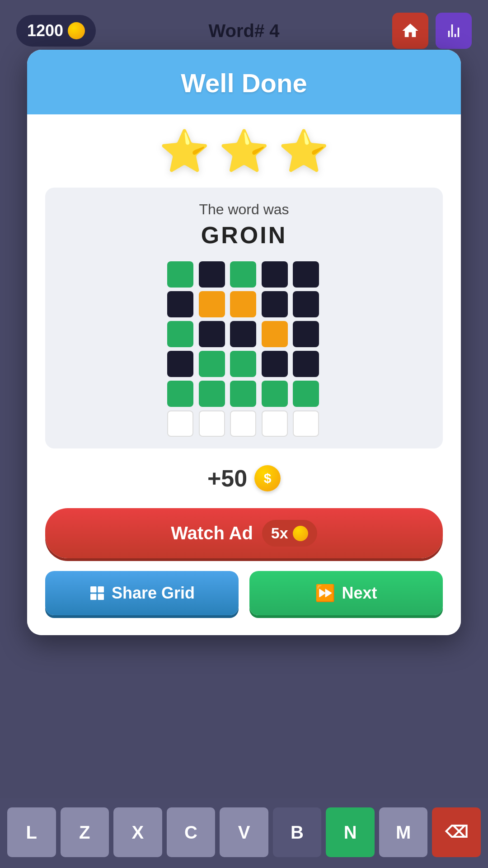  I want to click on key-m: M, so click(404, 832).